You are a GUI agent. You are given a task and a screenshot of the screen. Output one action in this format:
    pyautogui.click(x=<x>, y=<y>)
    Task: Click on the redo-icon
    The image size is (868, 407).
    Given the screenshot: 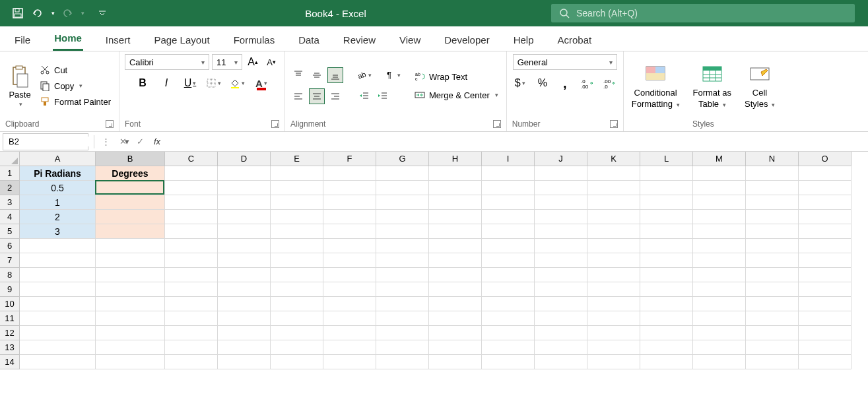 What is the action you would take?
    pyautogui.click(x=67, y=13)
    